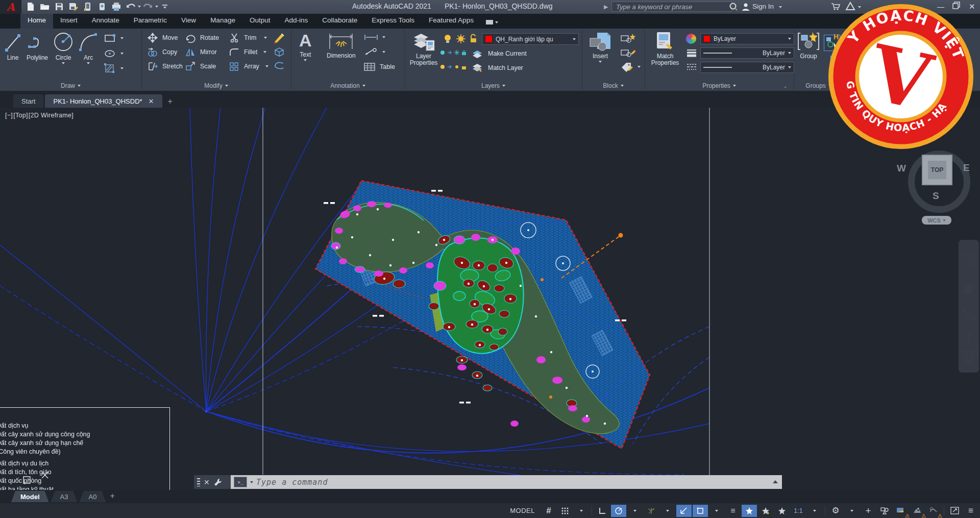 This screenshot has height=518, width=980. I want to click on annotation-panel-label: Annotation, so click(348, 86).